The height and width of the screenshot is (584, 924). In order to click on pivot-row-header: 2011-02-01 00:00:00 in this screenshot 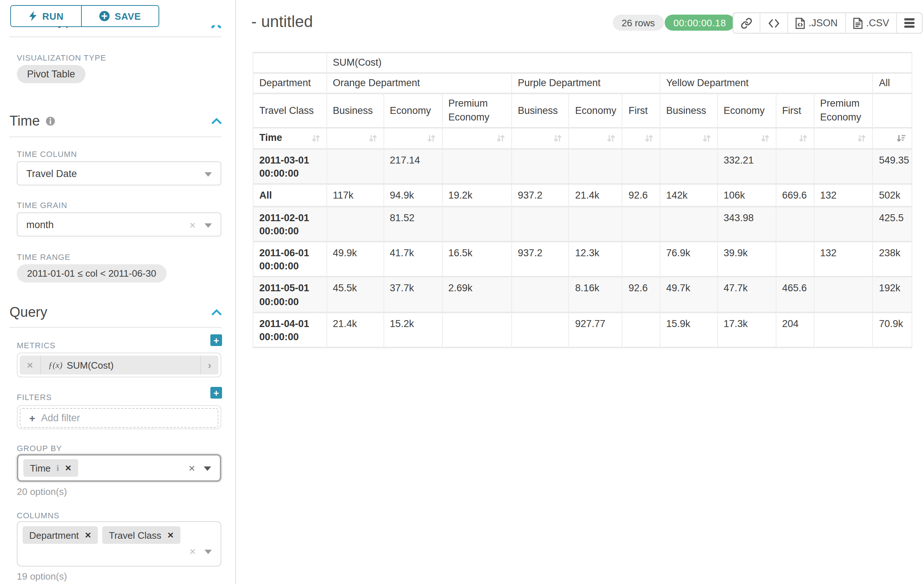, I will do `click(290, 225)`.